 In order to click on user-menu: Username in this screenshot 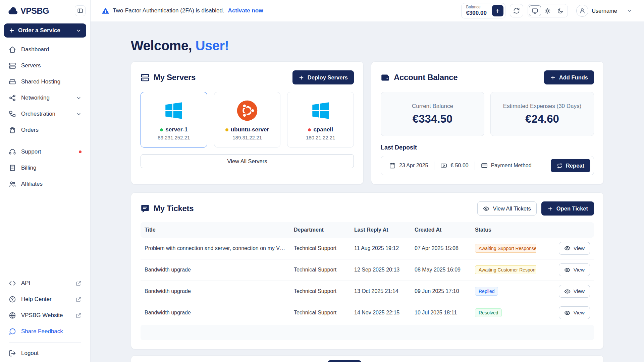, I will do `click(604, 11)`.